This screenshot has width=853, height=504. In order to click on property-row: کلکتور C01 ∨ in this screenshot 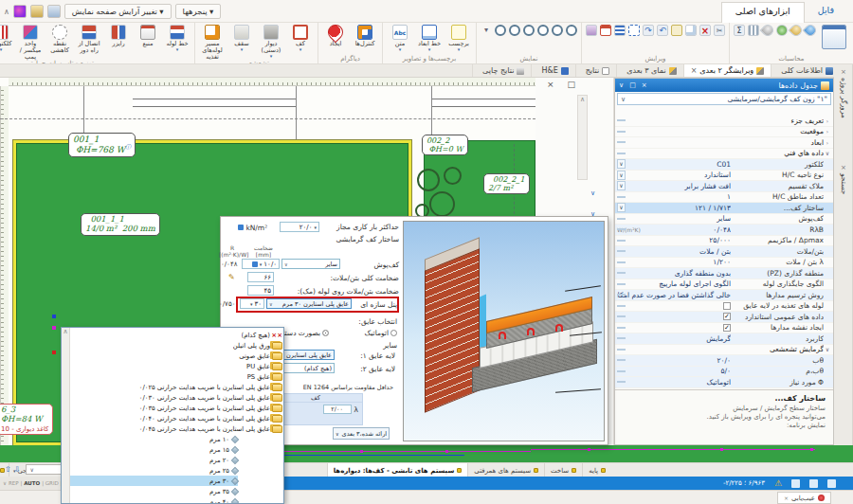, I will do `click(724, 165)`.